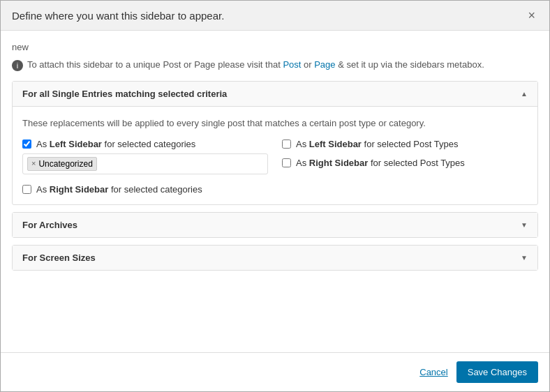 This screenshot has height=392, width=550. Describe the element at coordinates (124, 93) in the screenshot. I see `section-single-entries-title: For all Single Entries matching selected…` at that location.